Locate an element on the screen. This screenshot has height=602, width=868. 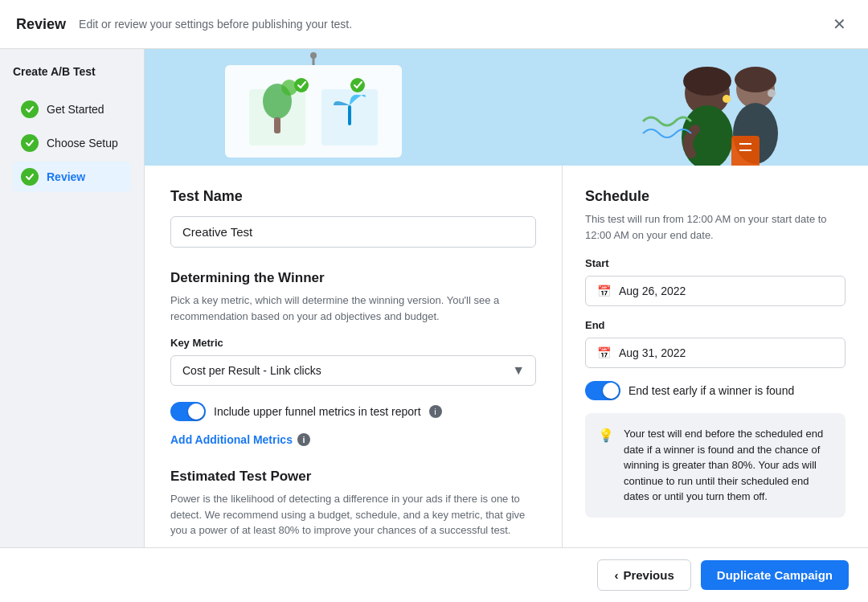
end-early-toggle is located at coordinates (603, 391).